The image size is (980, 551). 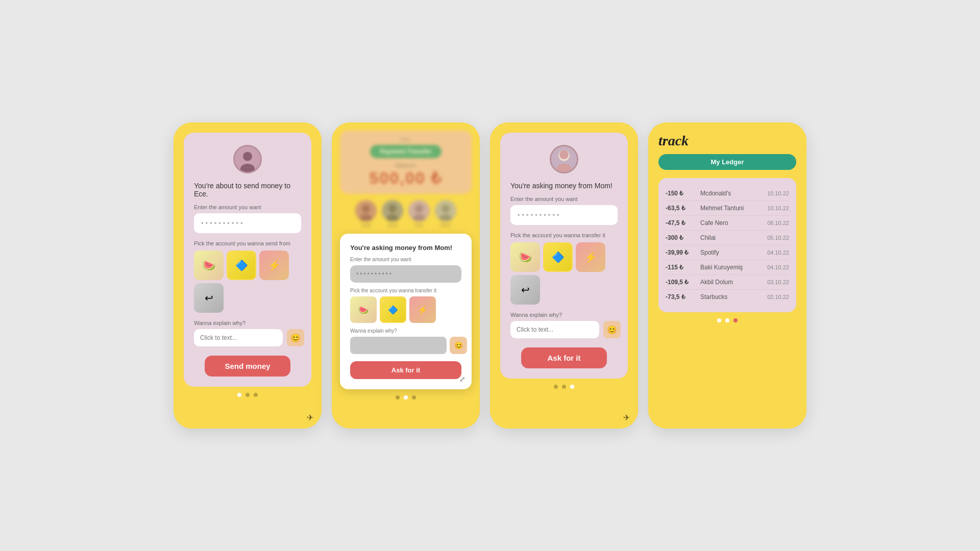 I want to click on tx-amount: -300 ₺, so click(x=681, y=238).